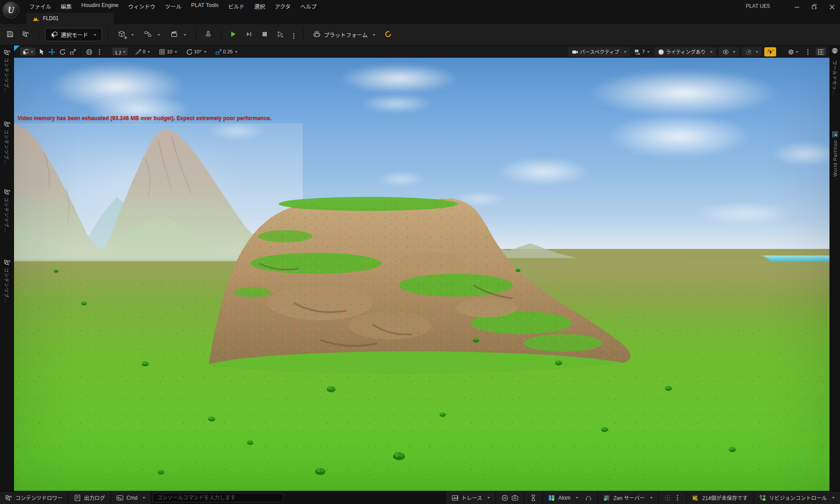 The height and width of the screenshot is (504, 840). I want to click on cursor-cube-icon, so click(25, 52).